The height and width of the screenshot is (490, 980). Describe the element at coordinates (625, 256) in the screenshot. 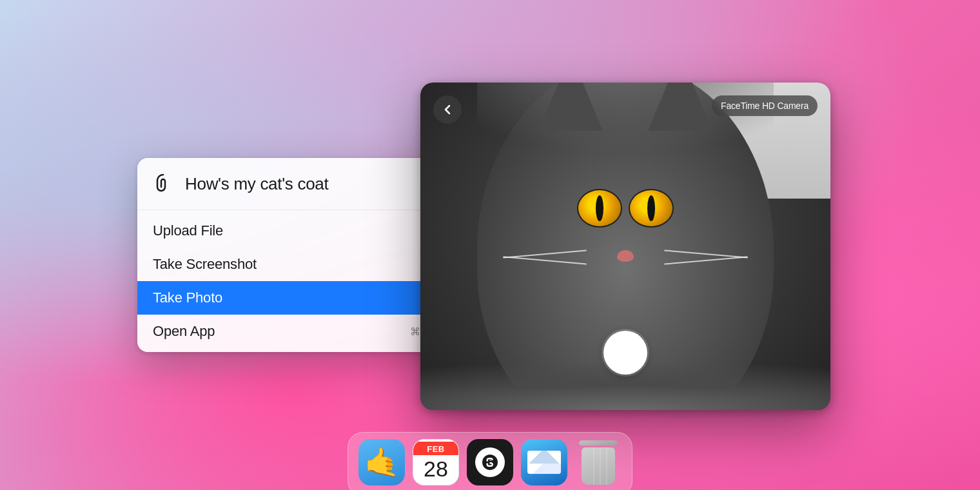

I see `cat-nose` at that location.